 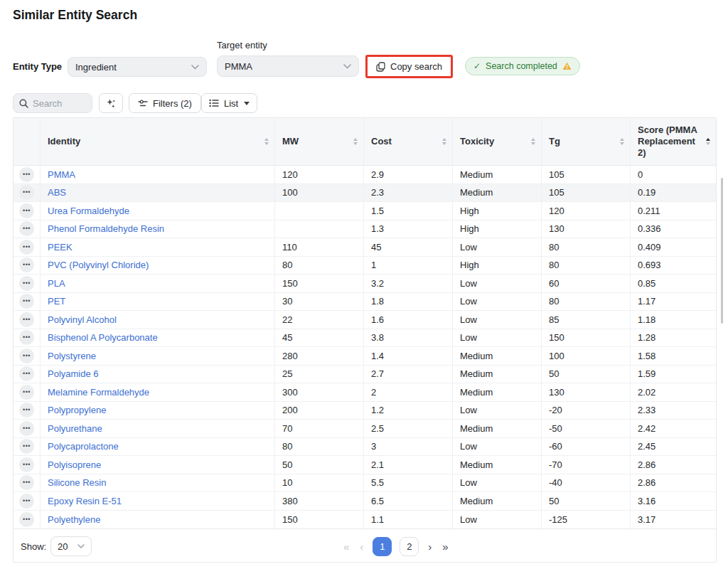 I want to click on pagination: « ‹ 1 2 › », so click(x=396, y=546).